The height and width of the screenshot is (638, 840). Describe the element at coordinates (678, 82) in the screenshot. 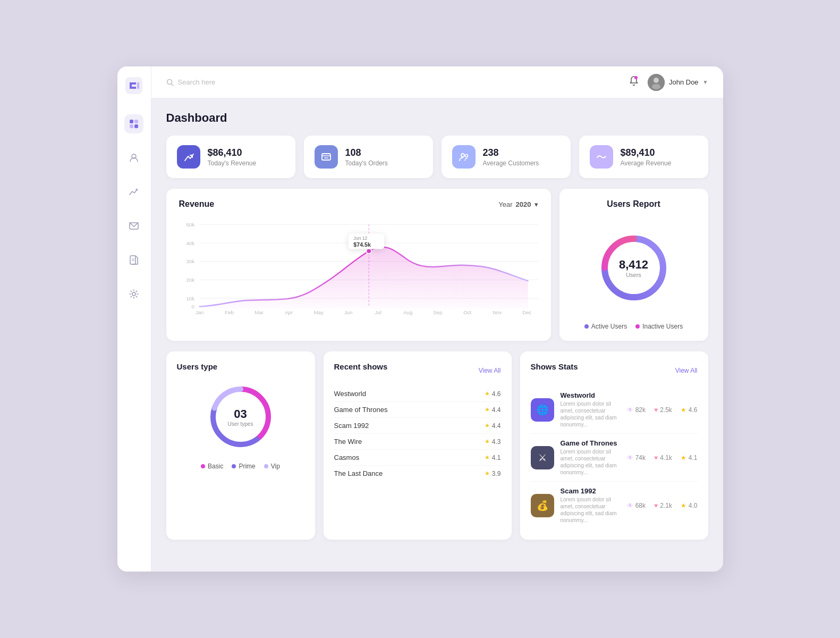

I see `user-menu: John Doe ▼` at that location.